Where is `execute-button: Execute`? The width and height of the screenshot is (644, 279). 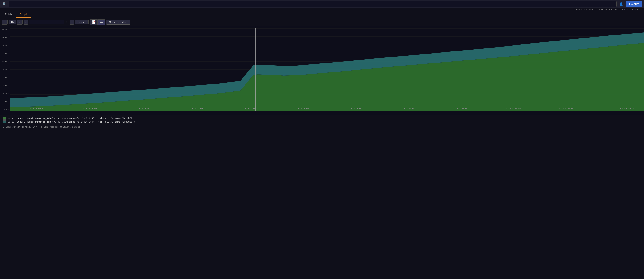
execute-button: Execute is located at coordinates (634, 4).